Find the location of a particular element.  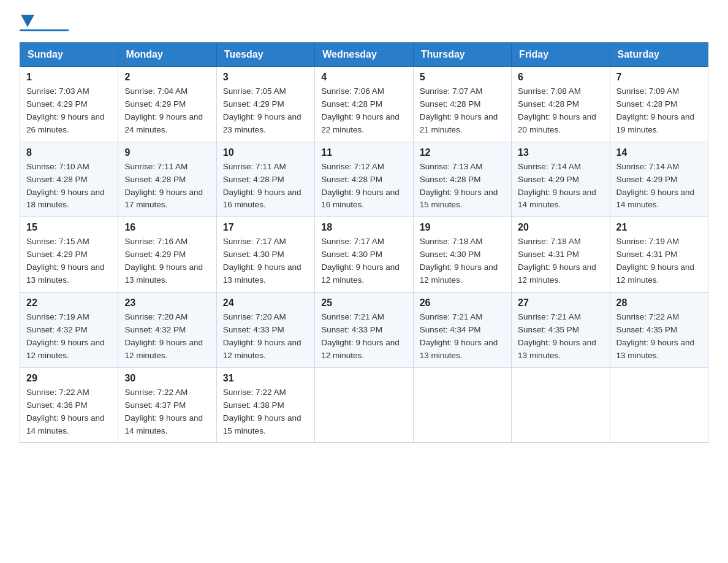

day-number: 11 is located at coordinates (364, 153).